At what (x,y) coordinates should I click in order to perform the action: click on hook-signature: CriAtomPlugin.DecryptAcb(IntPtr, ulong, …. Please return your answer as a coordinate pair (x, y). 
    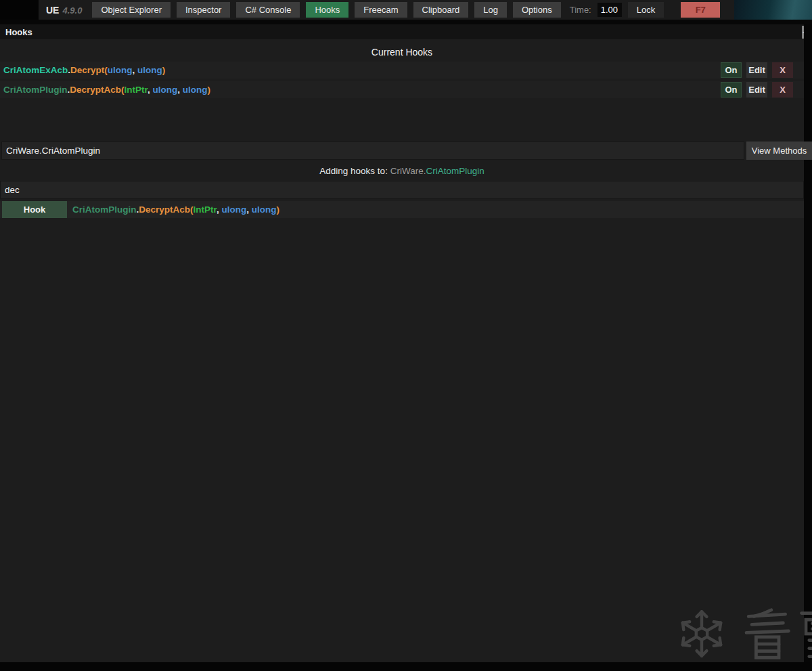
    Looking at the image, I should click on (106, 89).